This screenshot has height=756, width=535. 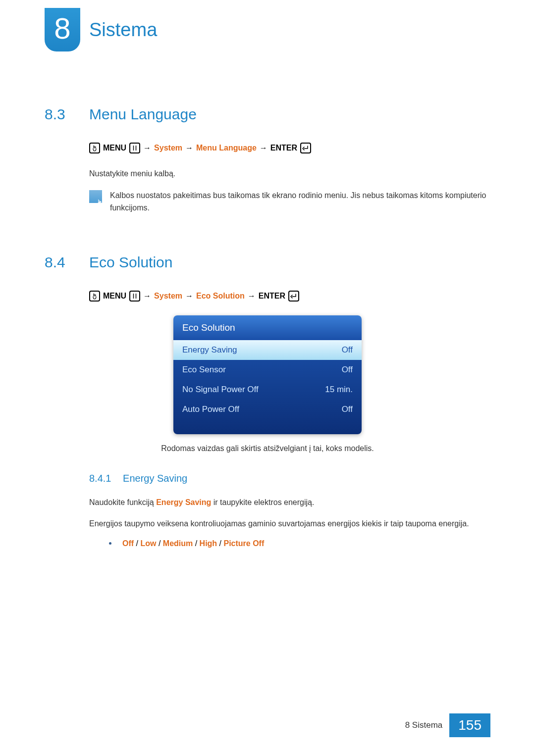 I want to click on section-title: Eco Solution, so click(x=131, y=262).